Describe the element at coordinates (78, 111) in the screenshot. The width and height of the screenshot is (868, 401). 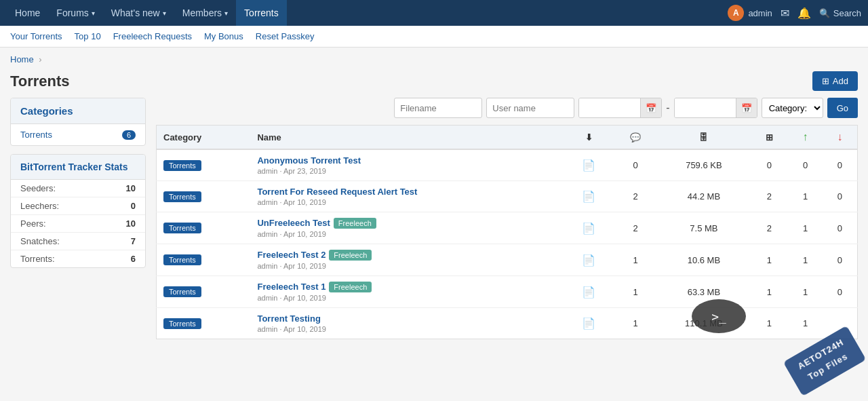
I see `categories-title: Categories` at that location.